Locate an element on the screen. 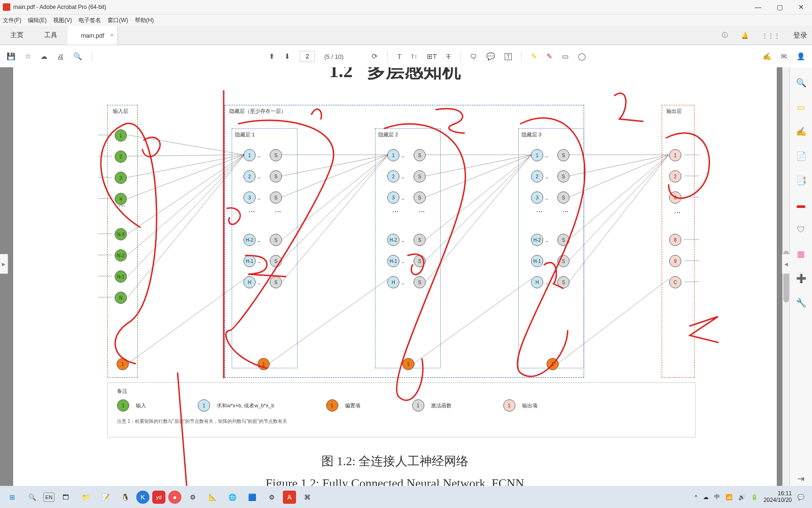 This screenshot has width=812, height=508. star-icon: ☆ is located at coordinates (28, 56).